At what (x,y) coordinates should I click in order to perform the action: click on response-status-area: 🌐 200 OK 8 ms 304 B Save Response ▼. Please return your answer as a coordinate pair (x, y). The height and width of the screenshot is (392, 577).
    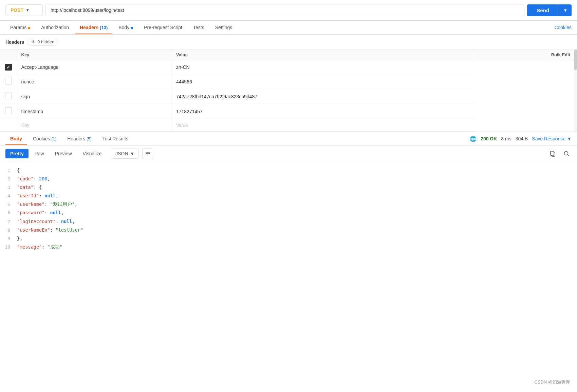
    Looking at the image, I should click on (521, 139).